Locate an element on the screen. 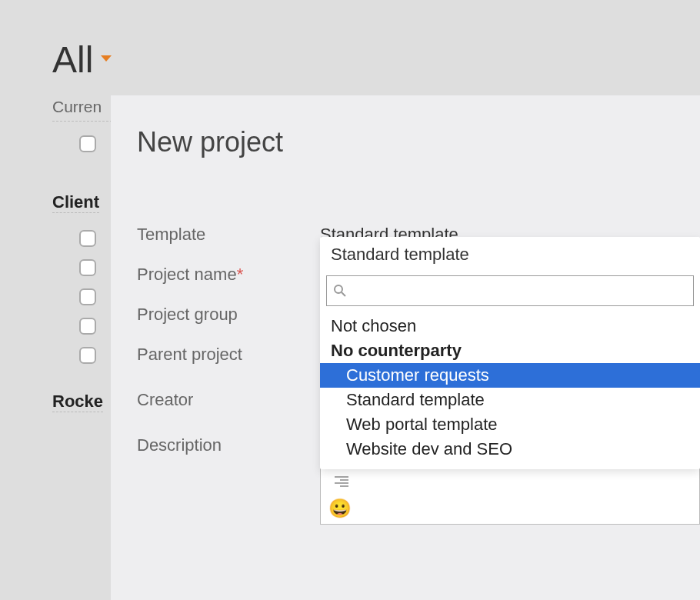 The height and width of the screenshot is (600, 700). template-option-group: No counterparty is located at coordinates (510, 351).